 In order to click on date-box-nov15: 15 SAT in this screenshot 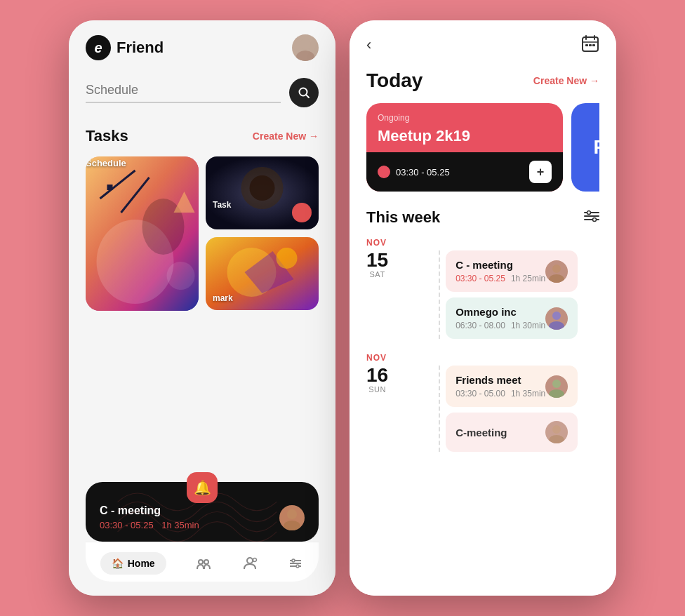, I will do `click(378, 265)`.